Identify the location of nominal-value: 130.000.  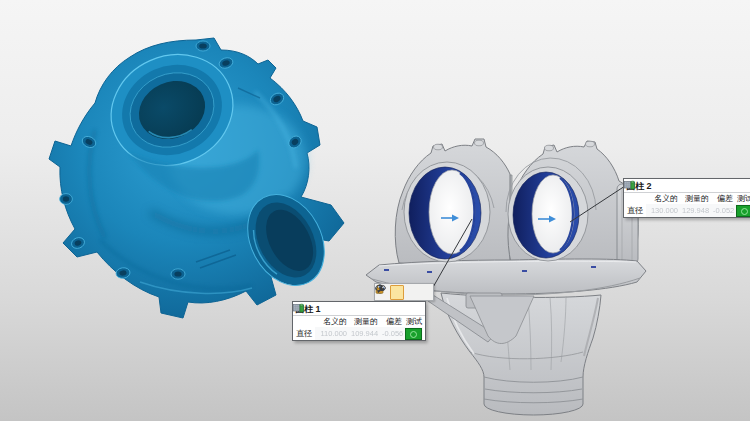
(663, 210).